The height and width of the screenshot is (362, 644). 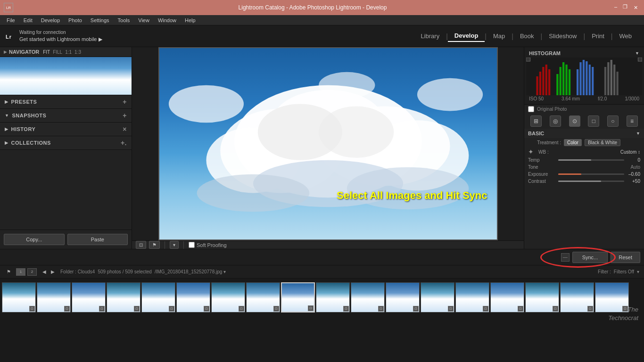 What do you see at coordinates (58, 52) in the screenshot?
I see `nav-fill: FILL` at bounding box center [58, 52].